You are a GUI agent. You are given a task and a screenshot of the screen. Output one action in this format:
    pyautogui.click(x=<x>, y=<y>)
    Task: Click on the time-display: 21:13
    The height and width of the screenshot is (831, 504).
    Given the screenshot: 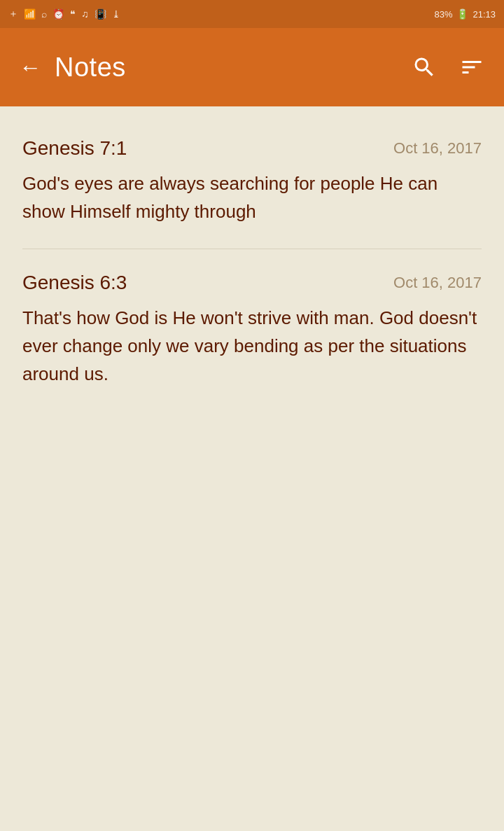 What is the action you would take?
    pyautogui.click(x=484, y=14)
    